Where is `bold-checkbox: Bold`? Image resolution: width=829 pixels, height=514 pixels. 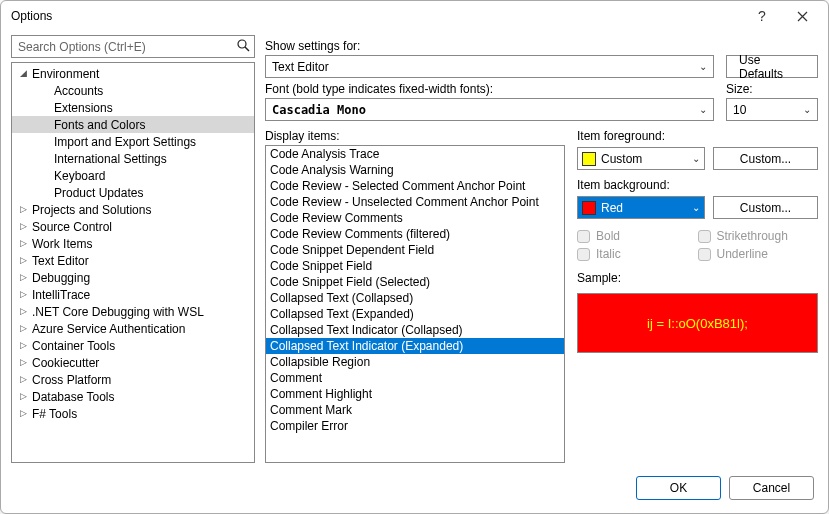 bold-checkbox: Bold is located at coordinates (638, 236).